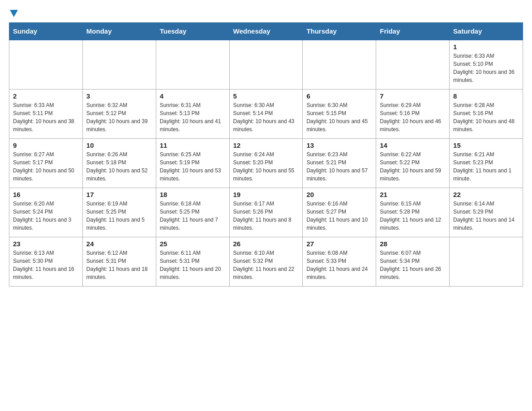 Image resolution: width=532 pixels, height=411 pixels. I want to click on calendar-cell: 14Sunrise: 6:22 AMSunset: 5:22 PMDayligh…, so click(413, 163).